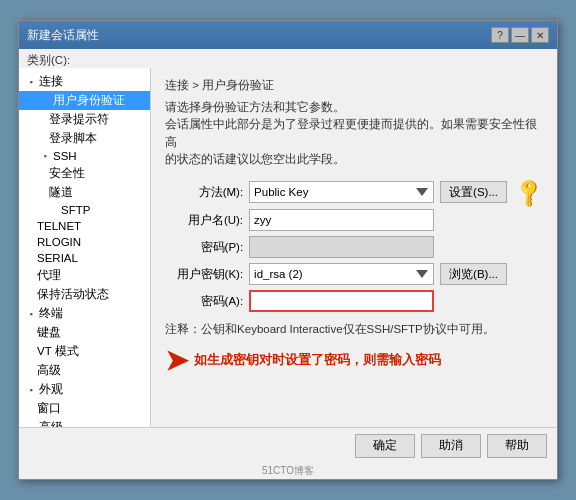 This screenshot has width=576, height=500. I want to click on sidebar-label-login-prompt: 登录提示符, so click(79, 120).